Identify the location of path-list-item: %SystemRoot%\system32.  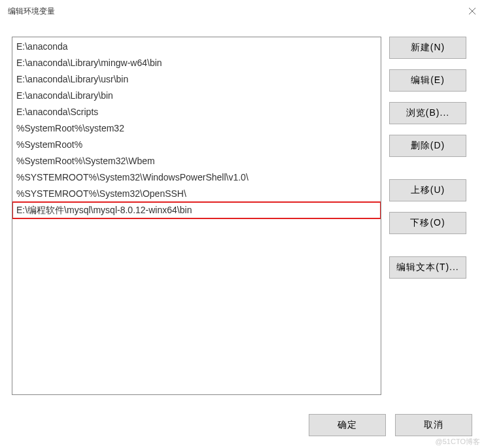
(196, 128).